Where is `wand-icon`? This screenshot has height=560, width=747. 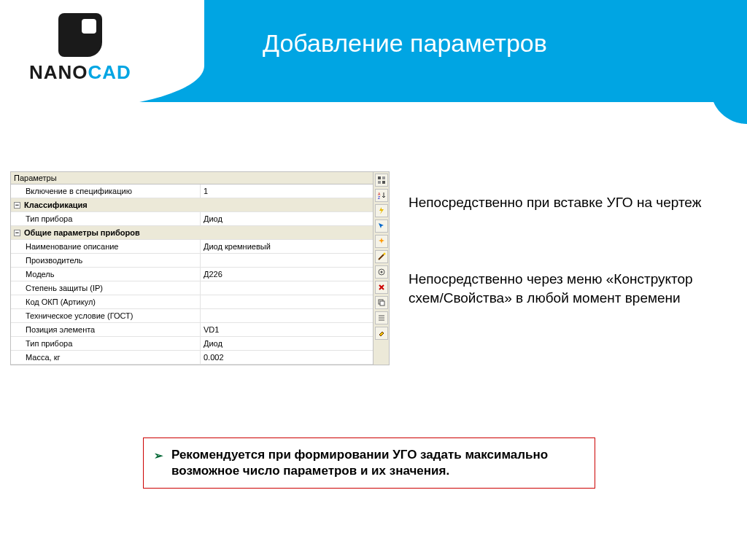 wand-icon is located at coordinates (382, 257).